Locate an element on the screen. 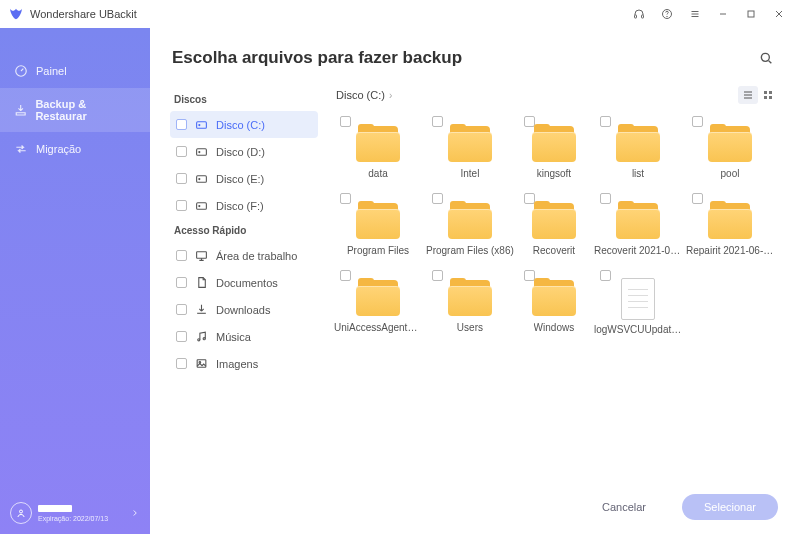 The image size is (800, 534). file-item: Intel is located at coordinates (470, 150).